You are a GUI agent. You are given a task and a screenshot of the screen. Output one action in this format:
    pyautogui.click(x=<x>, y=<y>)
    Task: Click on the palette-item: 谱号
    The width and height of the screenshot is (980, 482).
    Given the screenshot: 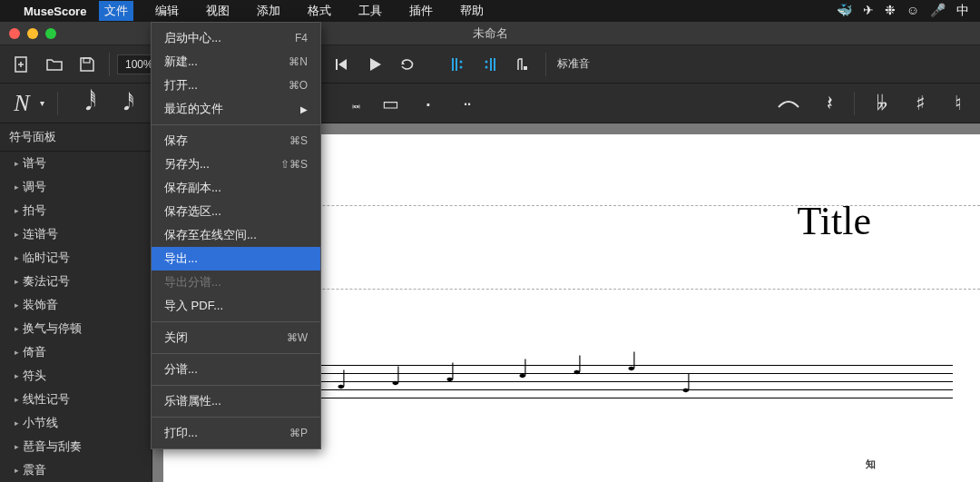 What is the action you would take?
    pyautogui.click(x=76, y=163)
    